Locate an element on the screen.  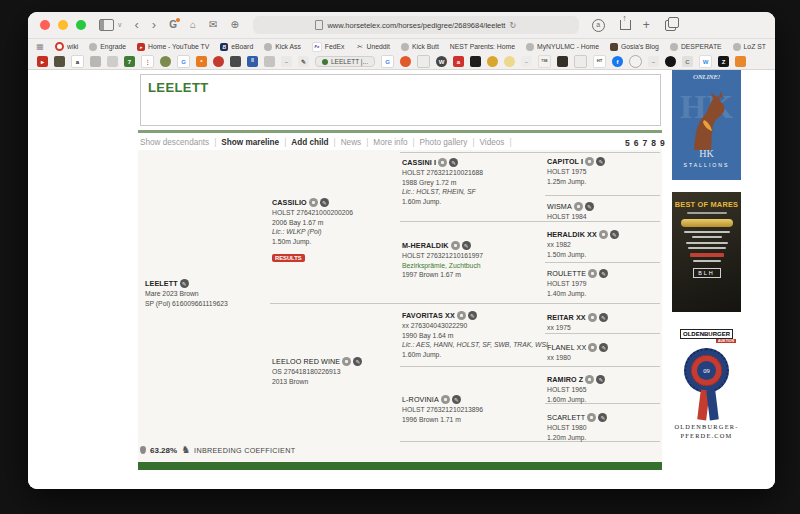
horse-name-link: FLANEL XX is located at coordinates (566, 348).